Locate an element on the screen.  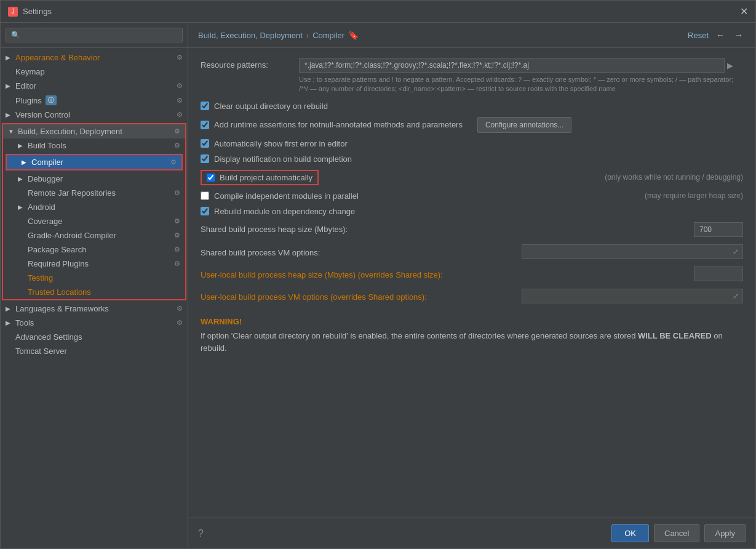
user-vm-row: User-local build process VM options (ove… is located at coordinates (472, 296).